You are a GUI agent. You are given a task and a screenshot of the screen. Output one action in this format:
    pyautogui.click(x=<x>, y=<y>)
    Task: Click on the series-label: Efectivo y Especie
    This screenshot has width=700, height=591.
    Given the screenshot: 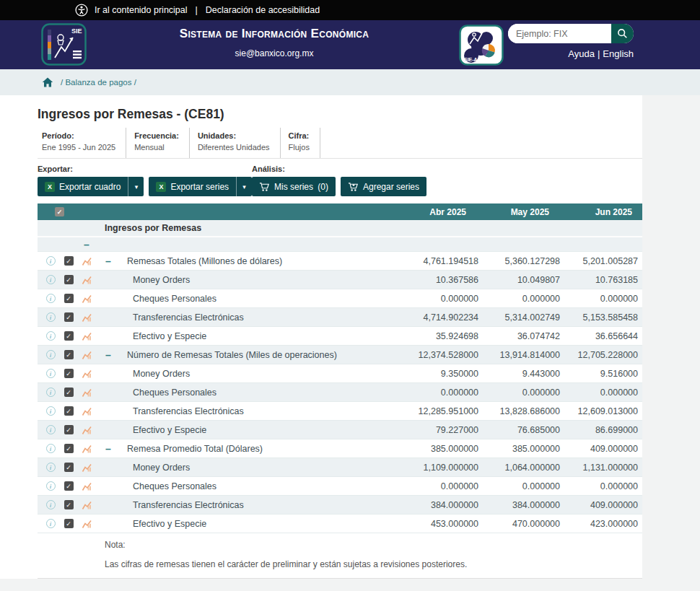 What is the action you would take?
    pyautogui.click(x=256, y=336)
    